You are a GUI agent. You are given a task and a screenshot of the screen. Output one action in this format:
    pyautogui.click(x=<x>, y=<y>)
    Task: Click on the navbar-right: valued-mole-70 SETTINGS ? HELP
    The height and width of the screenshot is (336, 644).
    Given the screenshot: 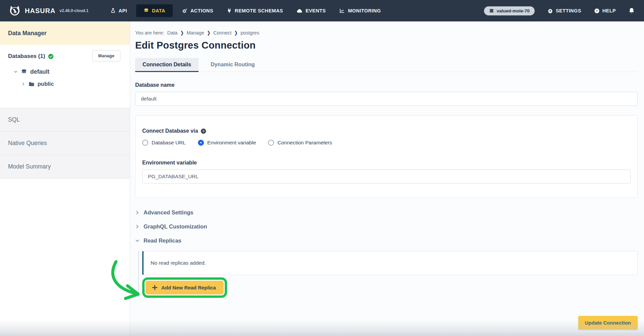 What is the action you would take?
    pyautogui.click(x=559, y=11)
    